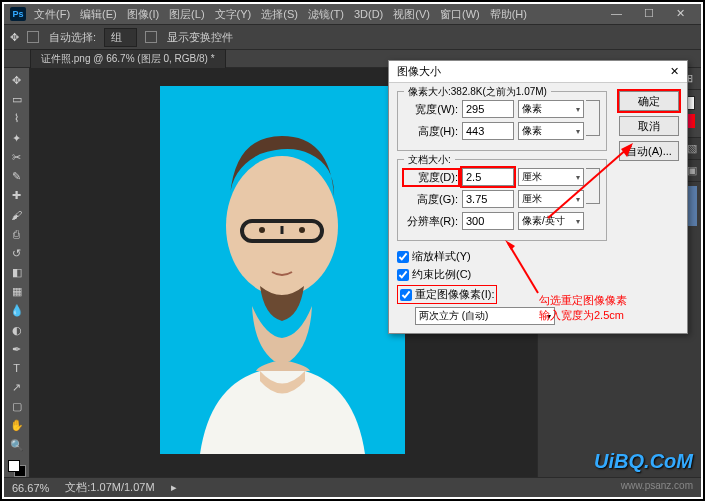  What do you see at coordinates (551, 177) in the screenshot?
I see `width-doc-unit: 厘米` at bounding box center [551, 177].